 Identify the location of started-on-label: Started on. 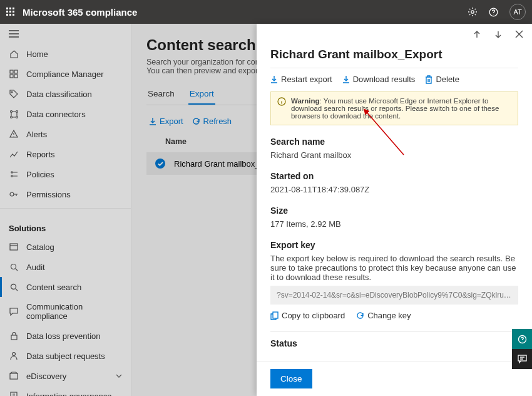
(394, 176).